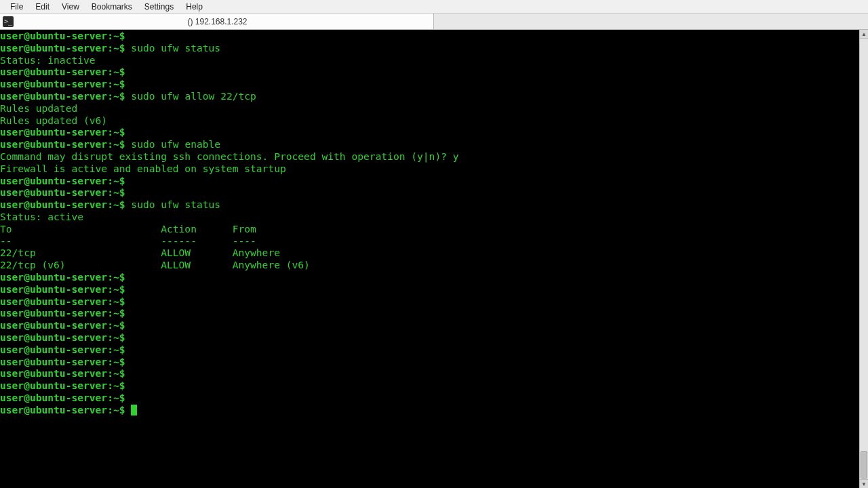  I want to click on scroll-up-arrow-icon: ▲, so click(864, 34).